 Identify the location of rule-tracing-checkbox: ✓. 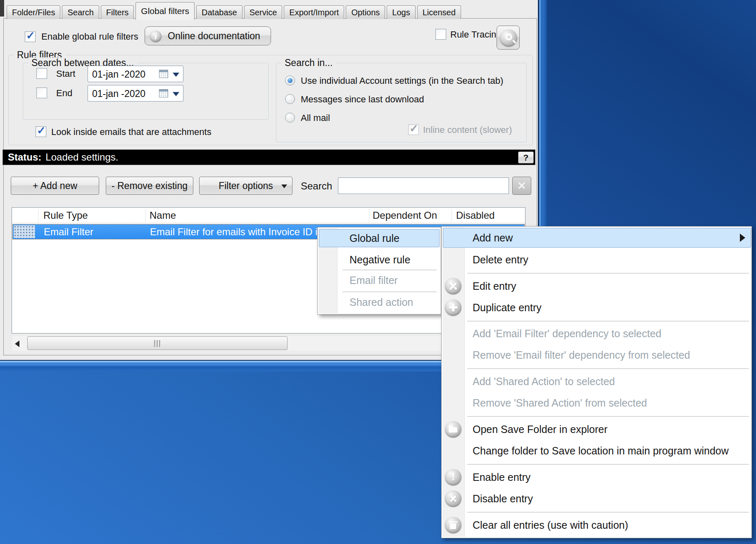
(441, 34).